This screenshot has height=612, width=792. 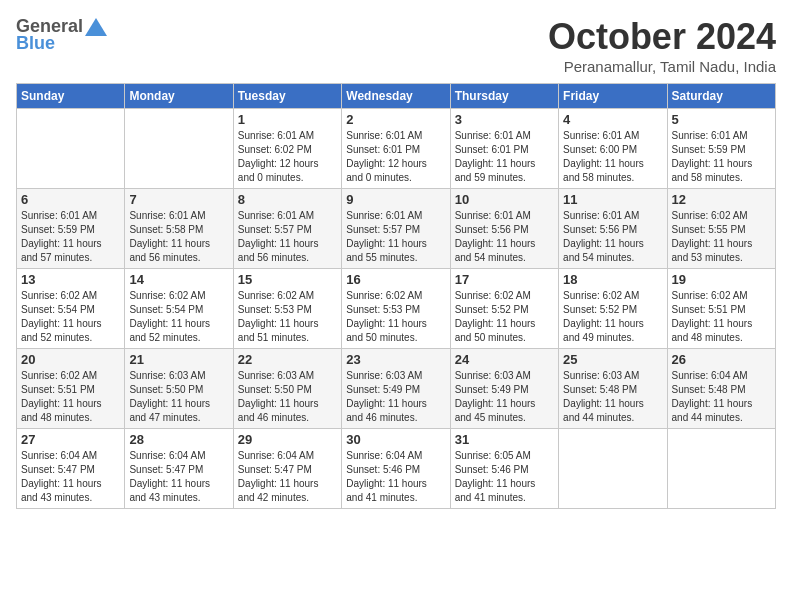 I want to click on calendar-cell: 9Sunrise: 6:01 AM Sunset: 5:57 PM Daylig…, so click(x=396, y=229).